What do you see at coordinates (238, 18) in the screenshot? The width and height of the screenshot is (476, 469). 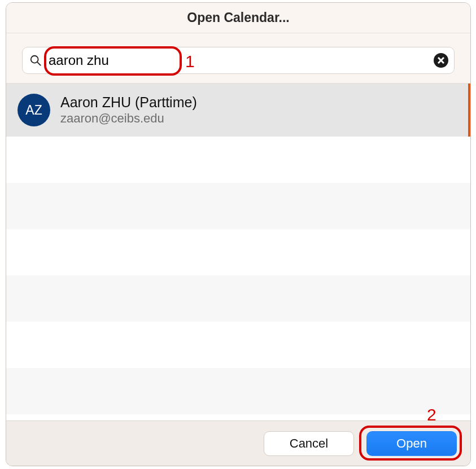 I see `dialog-titlebar: Open Calendar...` at bounding box center [238, 18].